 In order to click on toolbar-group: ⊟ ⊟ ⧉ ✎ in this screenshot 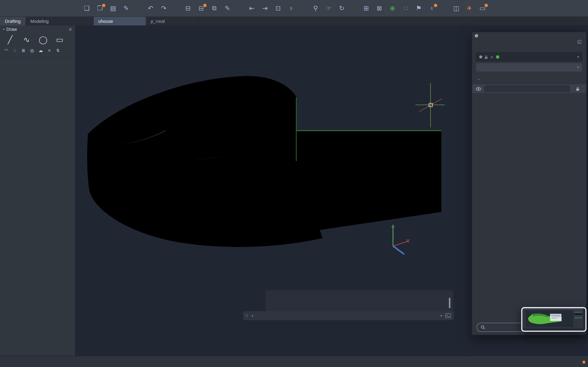, I will do `click(208, 8)`.